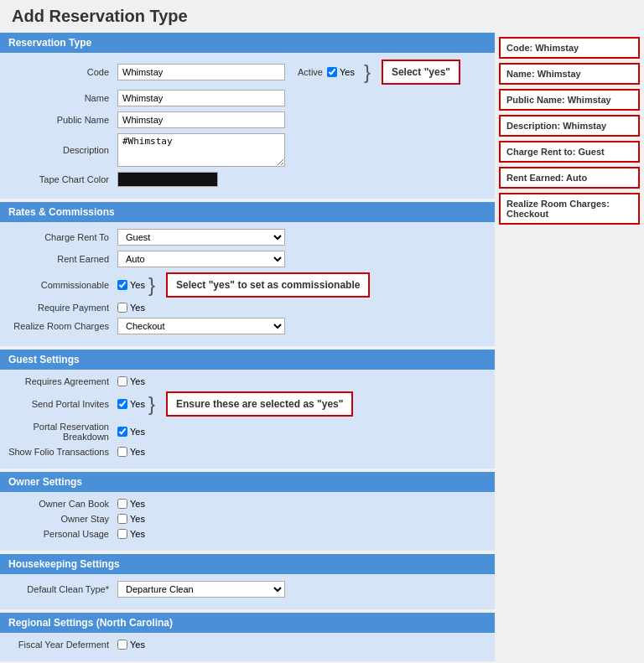  I want to click on right-note-description: Description: Whimstay, so click(569, 126).